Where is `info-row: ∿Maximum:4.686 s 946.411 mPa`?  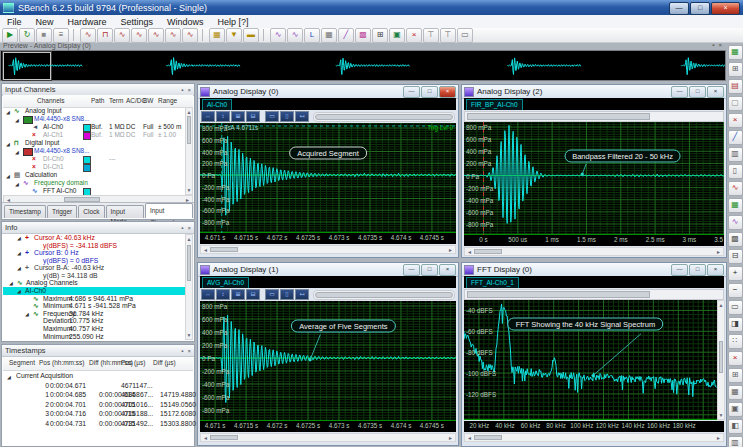
info-row: ∿Maximum:4.686 s 946.411 mPa is located at coordinates (94, 299).